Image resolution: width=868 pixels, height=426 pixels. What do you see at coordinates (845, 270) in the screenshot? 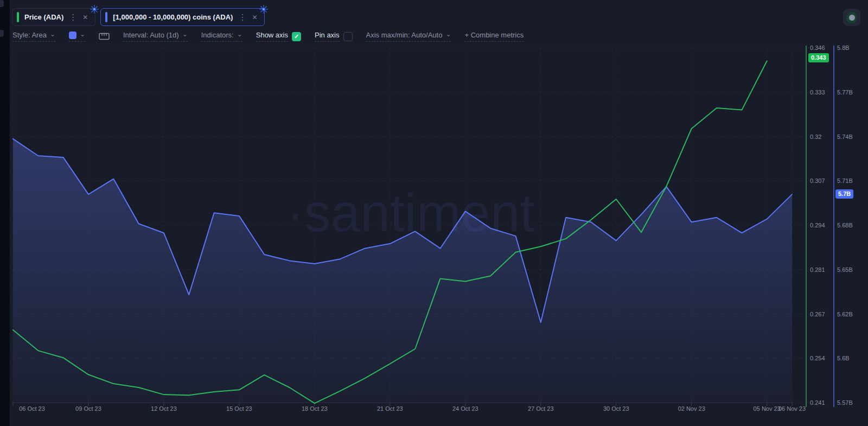
I see `supply-axis-tick: 5.65B` at bounding box center [845, 270].